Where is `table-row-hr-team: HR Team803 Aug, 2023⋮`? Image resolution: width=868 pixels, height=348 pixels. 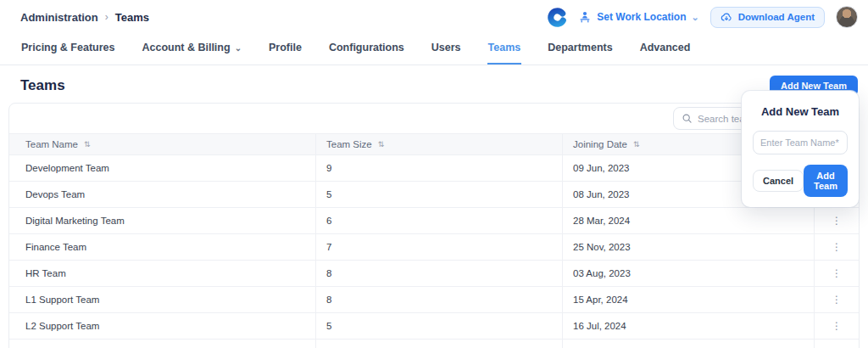
table-row-hr-team: HR Team803 Aug, 2023⋮ is located at coordinates (434, 273).